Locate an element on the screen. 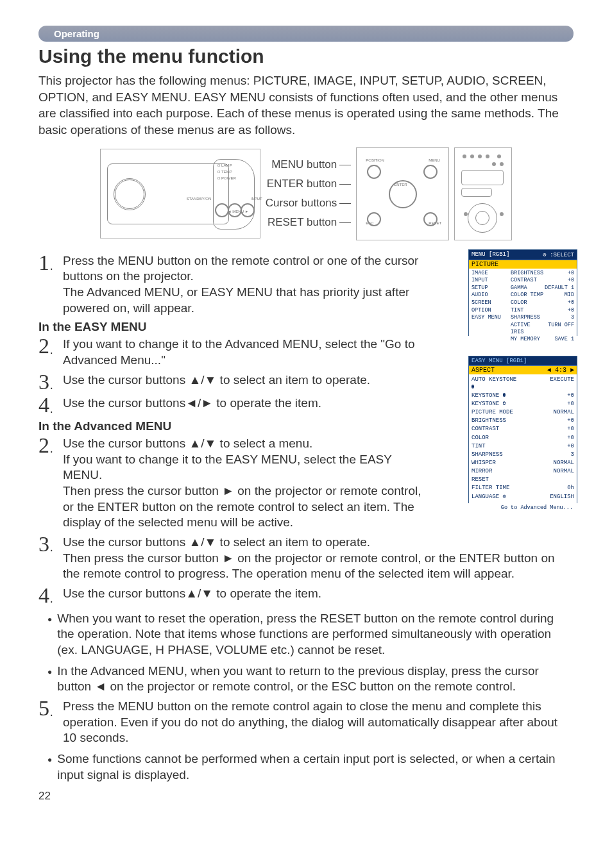 This screenshot has height=868, width=612. osd-adv-leftcol: AUDIO is located at coordinates (491, 295).